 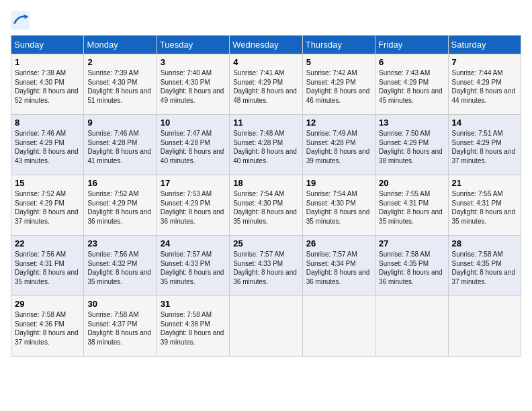 What do you see at coordinates (120, 45) in the screenshot?
I see `day-header-monday: Monday` at bounding box center [120, 45].